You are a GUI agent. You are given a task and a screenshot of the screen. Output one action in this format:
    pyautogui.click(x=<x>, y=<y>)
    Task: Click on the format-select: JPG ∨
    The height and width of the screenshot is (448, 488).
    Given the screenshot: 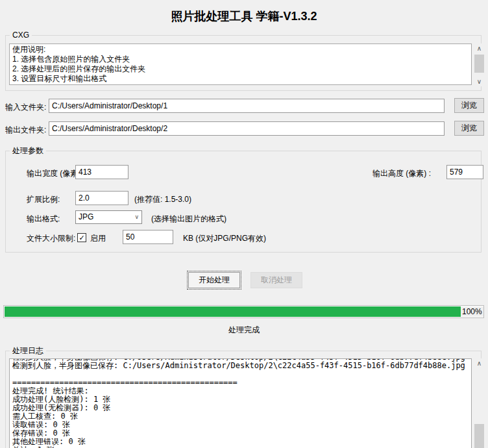 What is the action you would take?
    pyautogui.click(x=109, y=217)
    